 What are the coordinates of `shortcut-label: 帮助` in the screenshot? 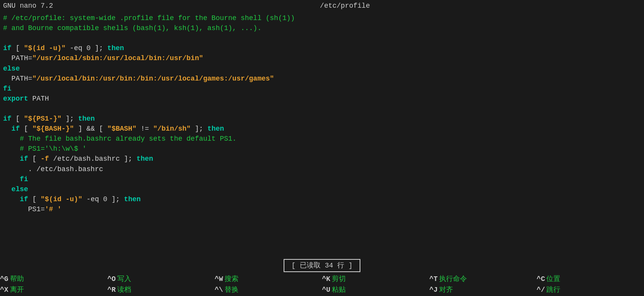 It's located at (17, 279).